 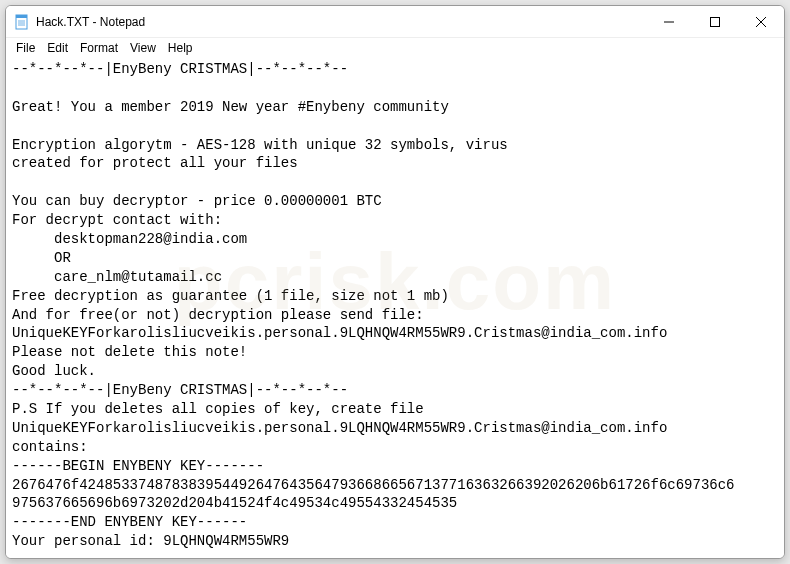 What do you see at coordinates (341, 22) in the screenshot?
I see `window-title: Hack.TXT - Notepad` at bounding box center [341, 22].